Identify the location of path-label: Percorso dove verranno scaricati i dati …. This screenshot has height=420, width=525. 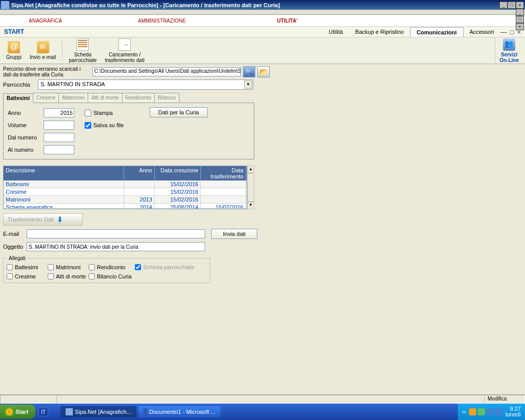
(47, 72).